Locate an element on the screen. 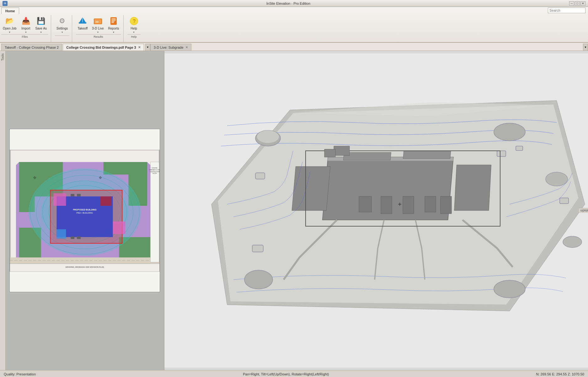 The image size is (588, 377). saveas-arrow: ▼ is located at coordinates (41, 32).